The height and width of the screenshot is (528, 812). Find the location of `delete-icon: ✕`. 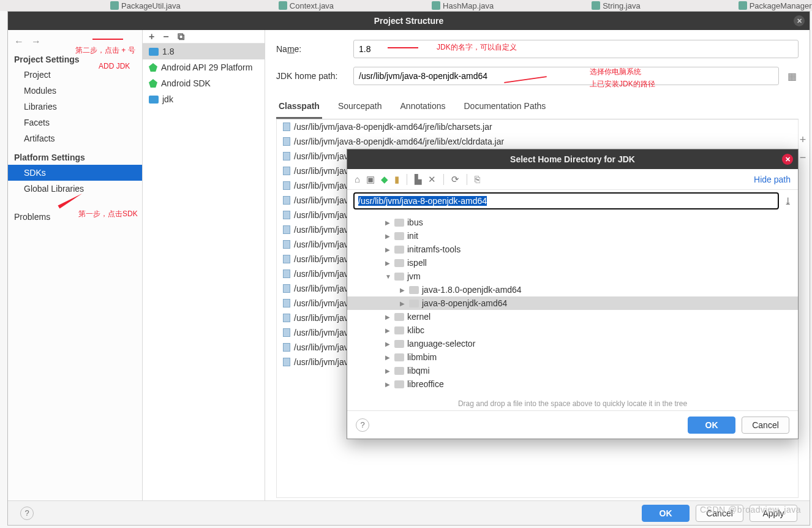

delete-icon: ✕ is located at coordinates (432, 179).